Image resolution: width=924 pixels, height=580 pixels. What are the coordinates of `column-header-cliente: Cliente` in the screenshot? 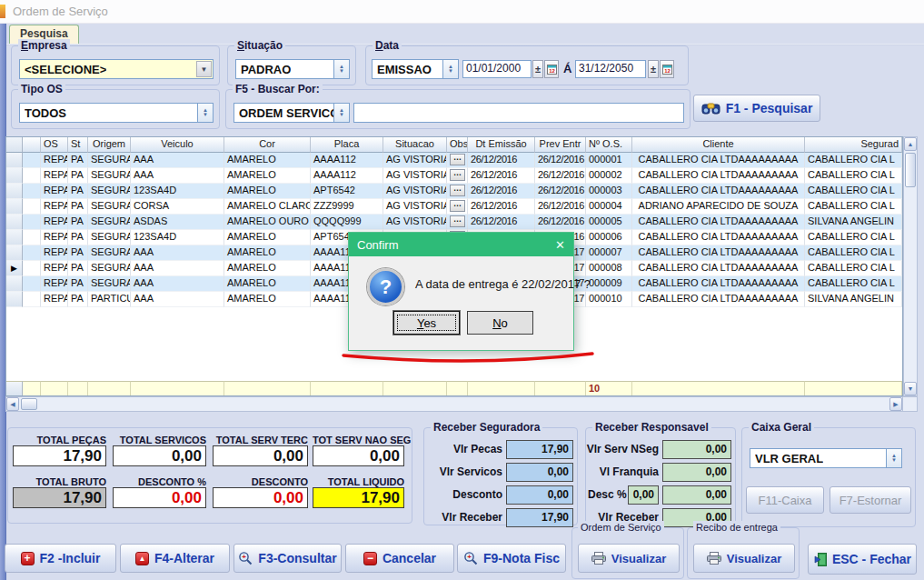 It's located at (719, 145).